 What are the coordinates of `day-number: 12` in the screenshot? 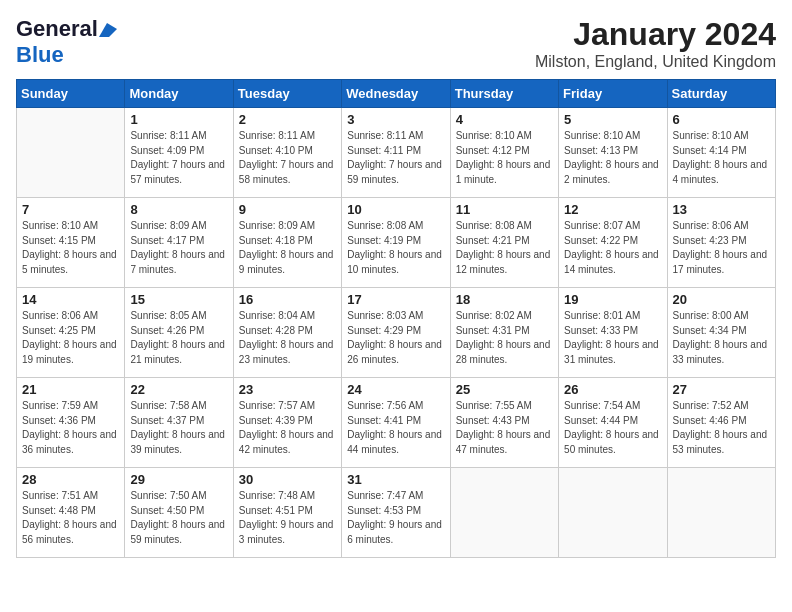 It's located at (612, 210).